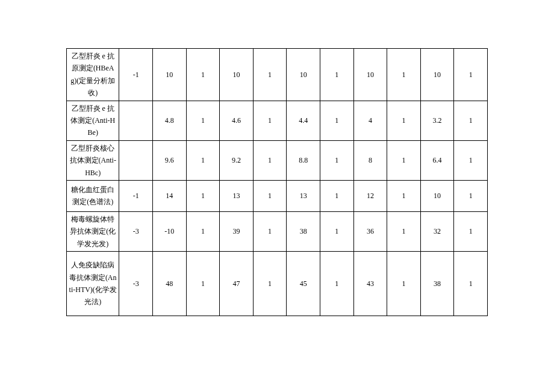 This screenshot has width=554, height=392. Describe the element at coordinates (93, 160) in the screenshot. I see `cell-name: 乙型肝炎核心抗体测定(Anti-HBc)` at that location.